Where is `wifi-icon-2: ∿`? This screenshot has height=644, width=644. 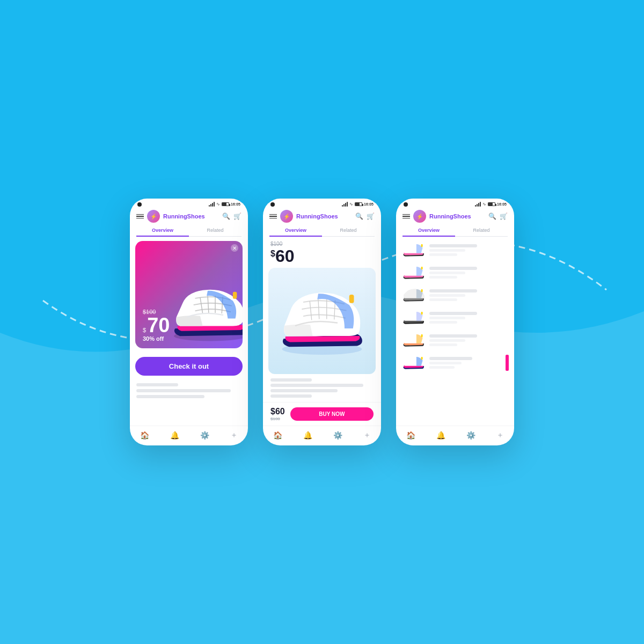
wifi-icon-2: ∿ is located at coordinates (351, 204).